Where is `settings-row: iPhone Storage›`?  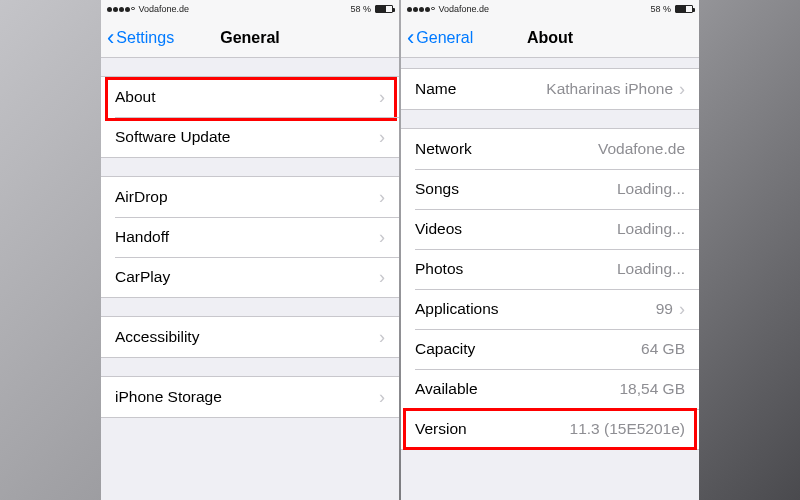
settings-row: iPhone Storage› is located at coordinates (250, 397).